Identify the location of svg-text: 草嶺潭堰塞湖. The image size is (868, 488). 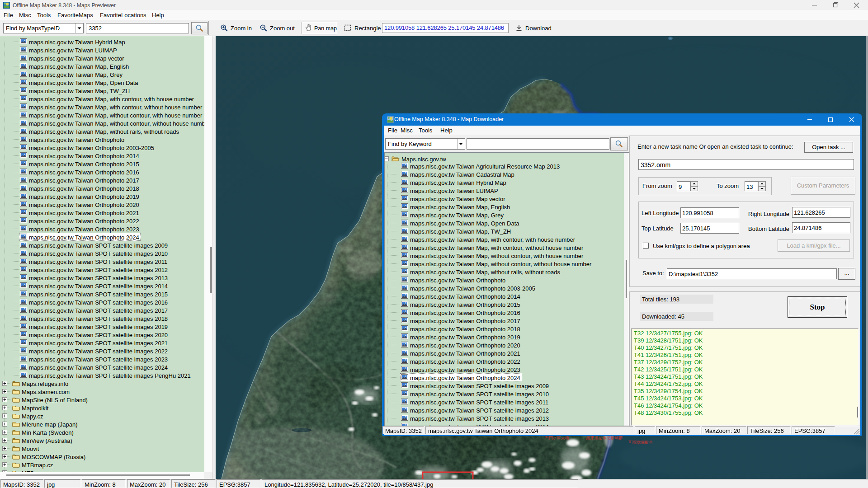
(640, 442).